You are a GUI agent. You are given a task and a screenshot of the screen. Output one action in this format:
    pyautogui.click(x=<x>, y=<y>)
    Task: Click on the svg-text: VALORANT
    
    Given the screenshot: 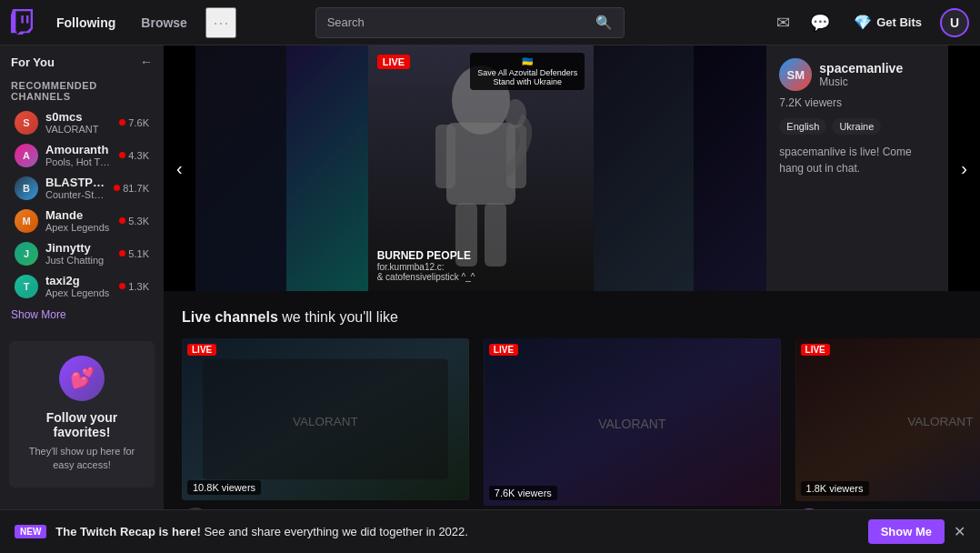 What is the action you would take?
    pyautogui.click(x=940, y=422)
    